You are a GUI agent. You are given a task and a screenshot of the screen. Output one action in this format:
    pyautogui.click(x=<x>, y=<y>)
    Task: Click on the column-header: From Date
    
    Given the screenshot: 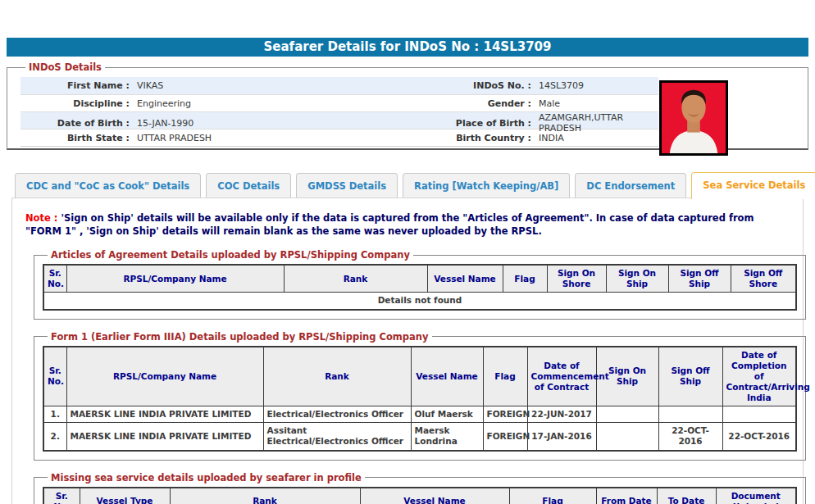 What is the action you would take?
    pyautogui.click(x=626, y=496)
    